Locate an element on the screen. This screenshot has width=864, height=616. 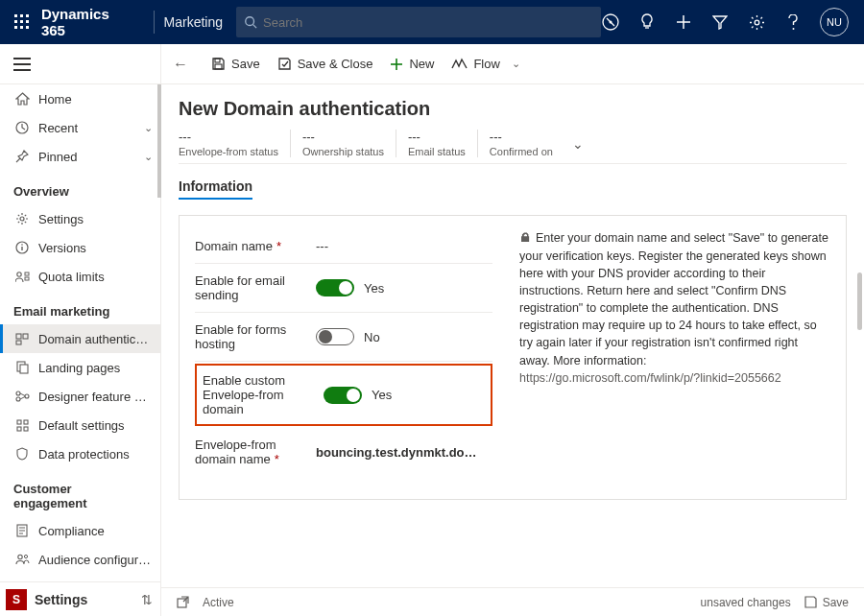
compliance-icon is located at coordinates (22, 531).